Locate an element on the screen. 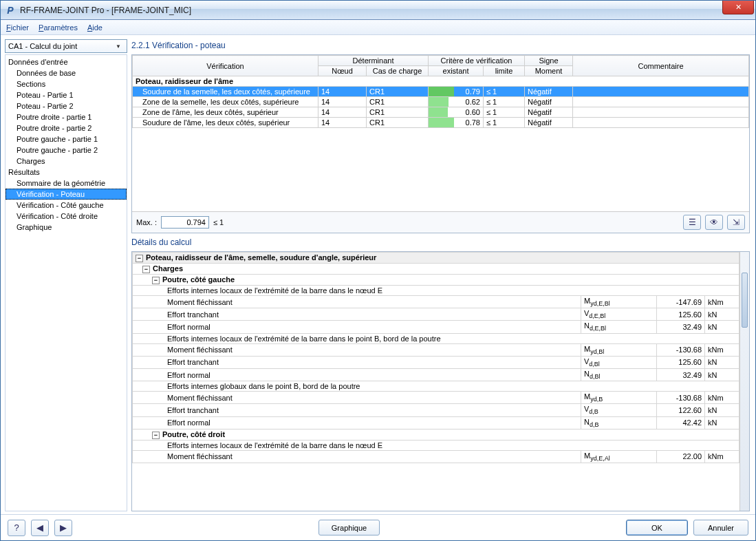 The height and width of the screenshot is (541, 756). titlebar: P RF-FRAME-JOINT Pro - [FRAME-JOINT_MIC]… is located at coordinates (378, 10).